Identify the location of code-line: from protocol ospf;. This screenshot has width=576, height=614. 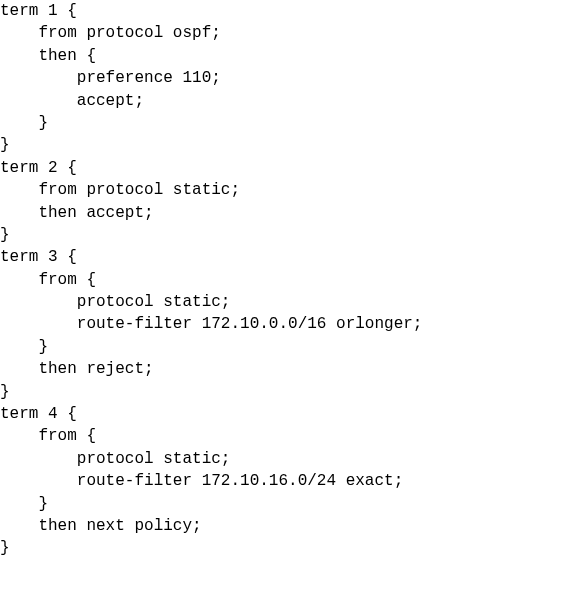
(110, 33).